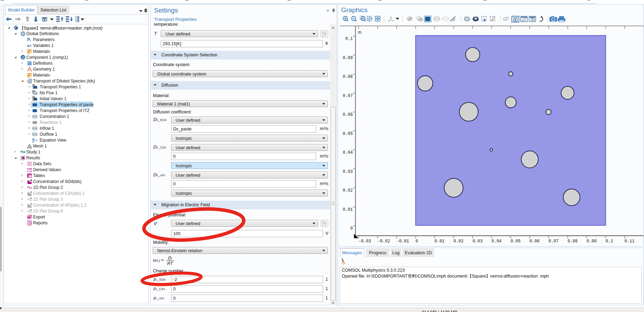  What do you see at coordinates (36, 141) in the screenshot?
I see `svg-text: -f` at bounding box center [36, 141].